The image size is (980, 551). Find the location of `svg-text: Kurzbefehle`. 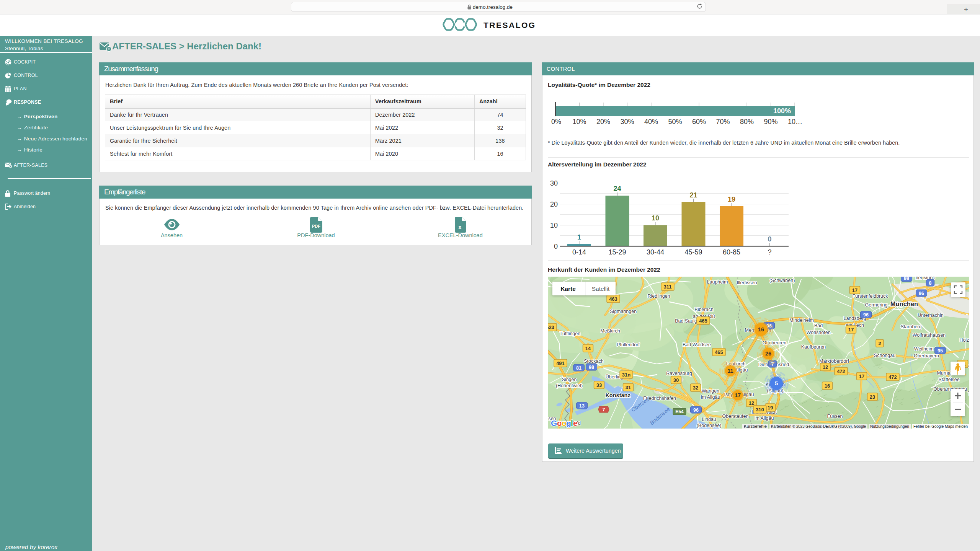

svg-text: Kurzbefehle is located at coordinates (755, 426).